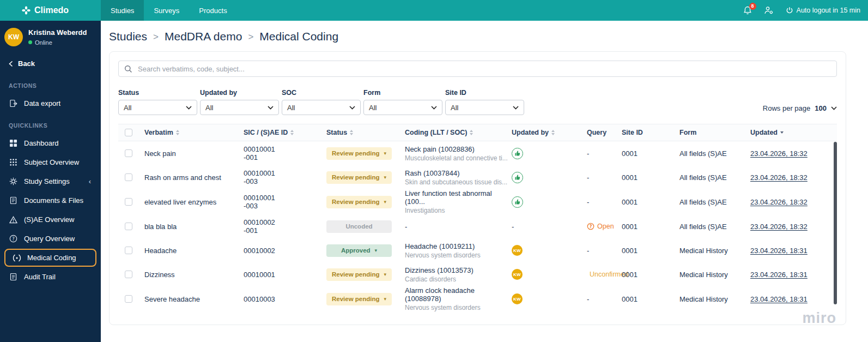 This screenshot has width=868, height=342. Describe the element at coordinates (604, 133) in the screenshot. I see `col-query: Query` at that location.